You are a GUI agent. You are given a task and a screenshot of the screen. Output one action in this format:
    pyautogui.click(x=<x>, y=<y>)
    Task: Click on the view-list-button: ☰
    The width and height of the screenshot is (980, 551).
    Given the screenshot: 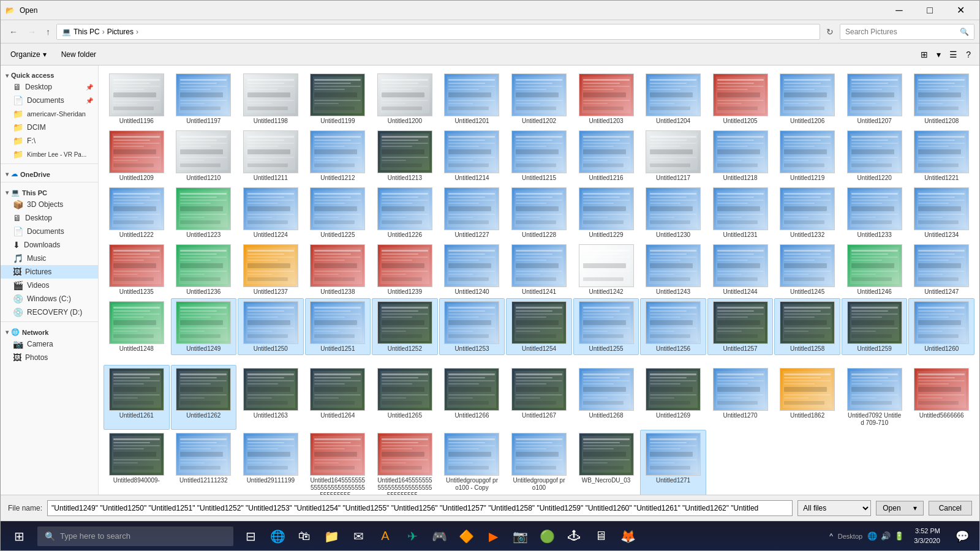 What is the action you would take?
    pyautogui.click(x=953, y=54)
    